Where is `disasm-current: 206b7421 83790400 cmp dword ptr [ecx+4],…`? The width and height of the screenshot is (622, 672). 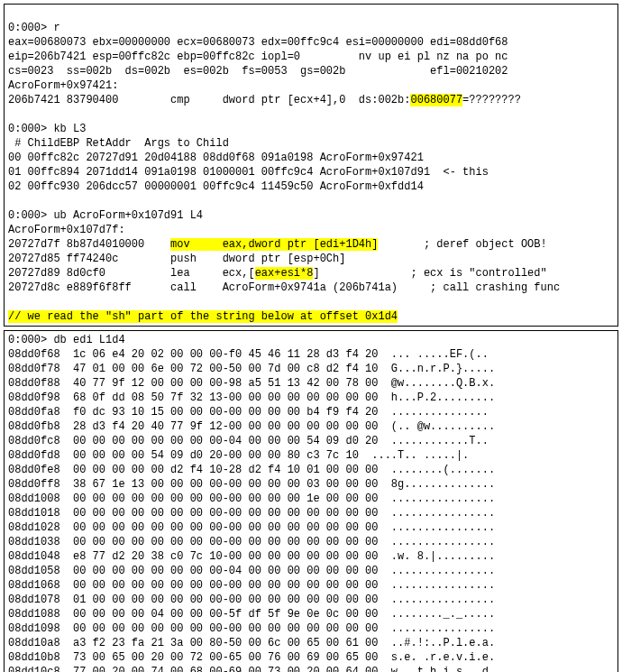 disasm-current: 206b7421 83790400 cmp dword ptr [ecx+4],… is located at coordinates (265, 100).